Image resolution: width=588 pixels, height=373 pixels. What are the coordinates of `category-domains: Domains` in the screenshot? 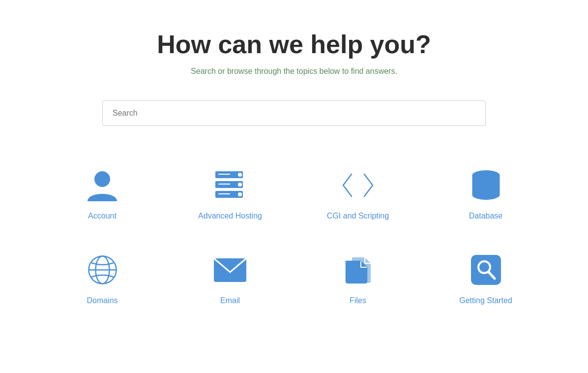 It's located at (102, 278).